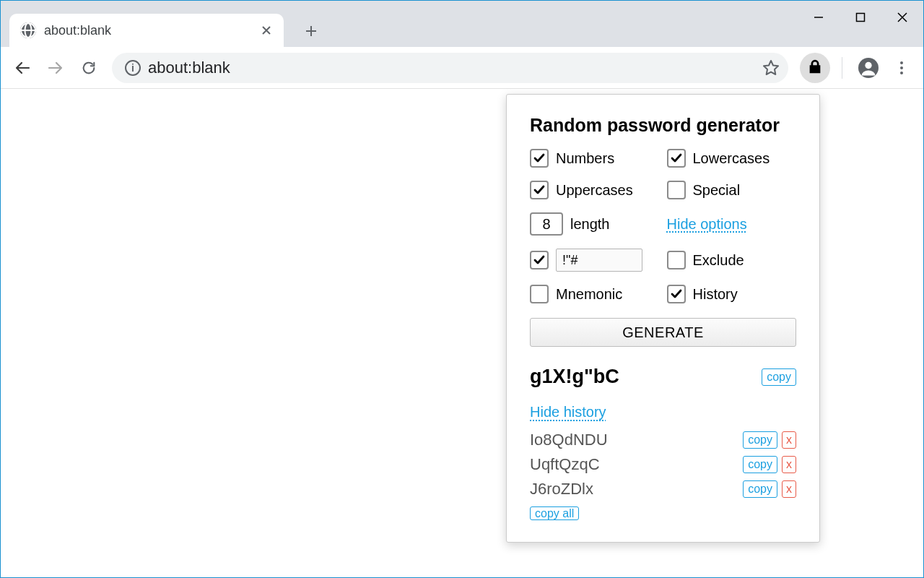 The height and width of the screenshot is (578, 924). I want to click on tab-title: about:blank, so click(148, 30).